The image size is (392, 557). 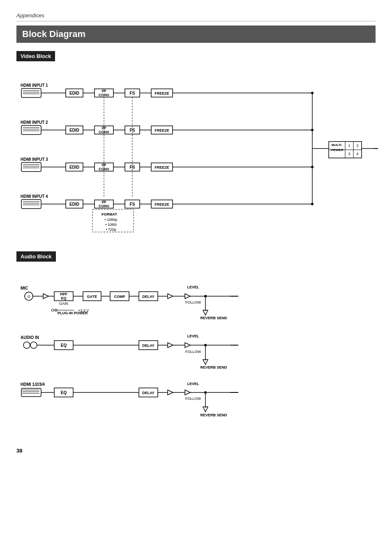 I want to click on svg-text: HDMI 1/2/3/4, so click(x=33, y=384).